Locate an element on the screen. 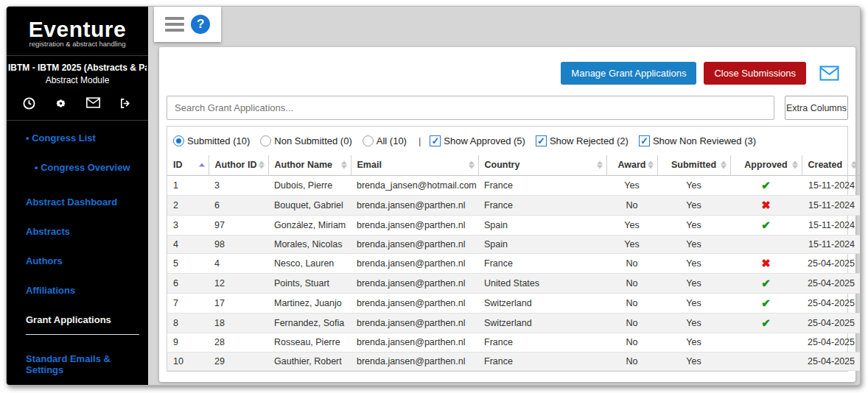  cell-country: United States is located at coordinates (542, 284).